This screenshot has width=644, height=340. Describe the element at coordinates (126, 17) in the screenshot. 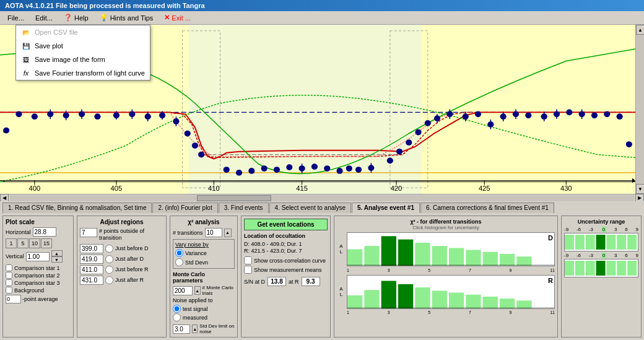

I see `menu-hints: 💡 Hints and Tips` at that location.